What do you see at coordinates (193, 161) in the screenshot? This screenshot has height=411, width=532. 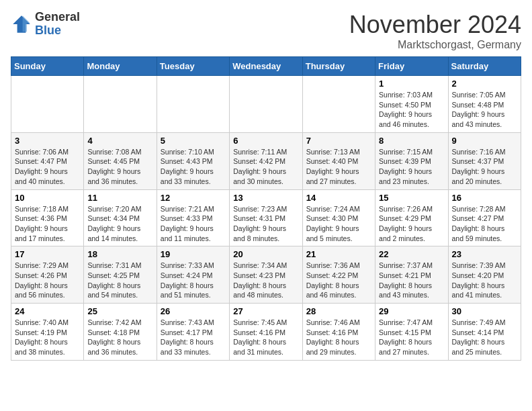 I see `calendar-cell: 5Sunrise: 7:10 AMSunset: 4:43 PMDaylight…` at bounding box center [193, 161].